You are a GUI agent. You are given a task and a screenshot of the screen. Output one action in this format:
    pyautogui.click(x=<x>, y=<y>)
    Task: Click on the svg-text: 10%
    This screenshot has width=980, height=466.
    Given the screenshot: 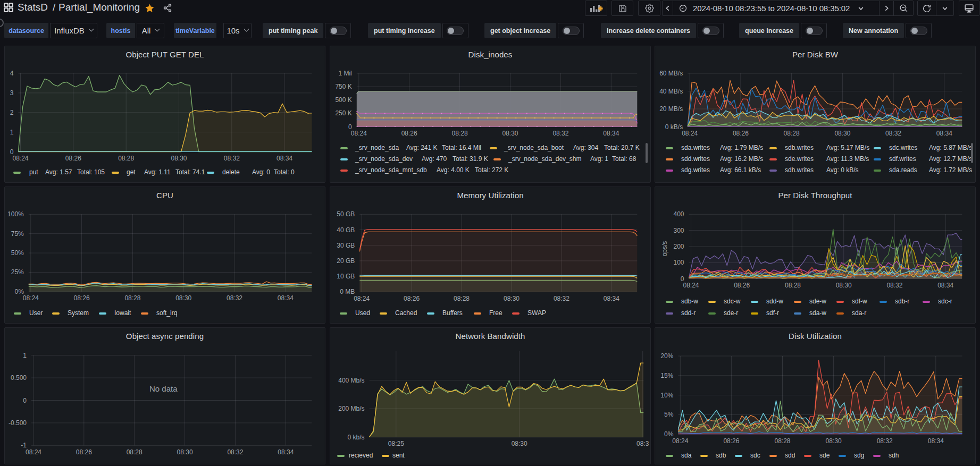 What is the action you would take?
    pyautogui.click(x=667, y=395)
    